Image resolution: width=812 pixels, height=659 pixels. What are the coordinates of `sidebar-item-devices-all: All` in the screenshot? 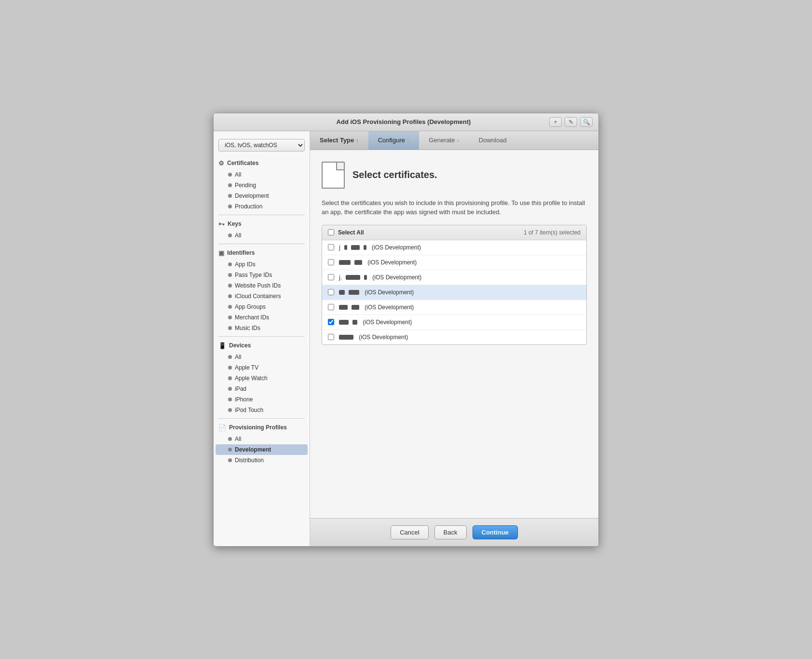 It's located at (261, 357).